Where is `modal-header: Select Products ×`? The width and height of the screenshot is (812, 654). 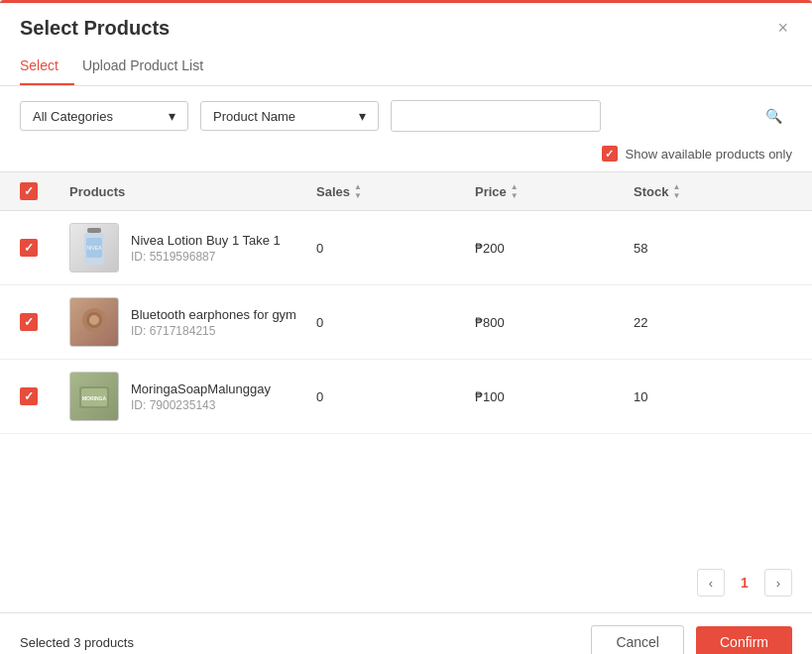 modal-header: Select Products × is located at coordinates (406, 22).